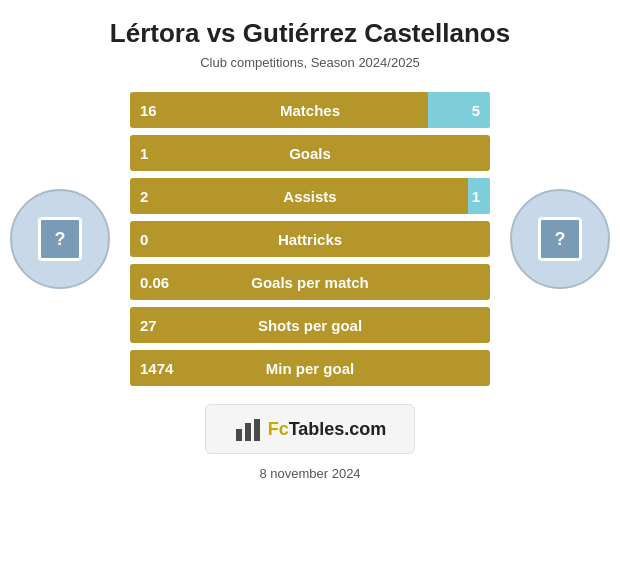 Image resolution: width=620 pixels, height=580 pixels. Describe the element at coordinates (310, 368) in the screenshot. I see `stat-label-min-per-goal: Min per goal` at that location.